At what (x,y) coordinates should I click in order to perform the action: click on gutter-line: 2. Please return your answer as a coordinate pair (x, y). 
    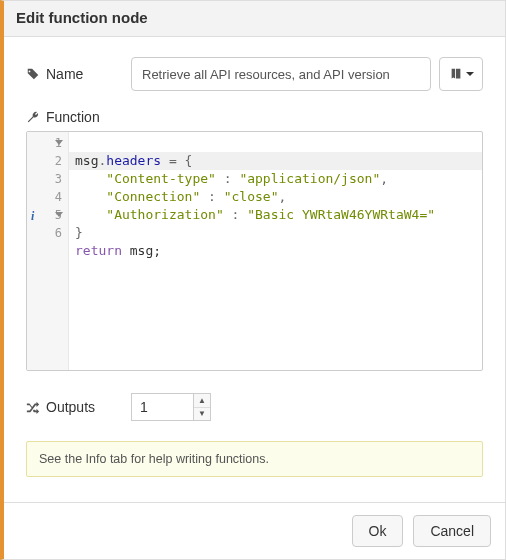
    Looking at the image, I should click on (50, 161).